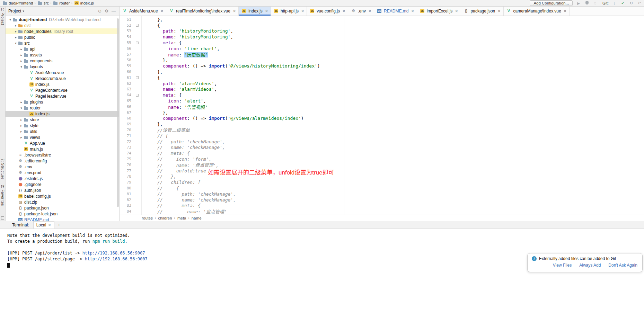  Describe the element at coordinates (382, 55) in the screenshot. I see `code-line: 57 name: '历史数据'` at that location.